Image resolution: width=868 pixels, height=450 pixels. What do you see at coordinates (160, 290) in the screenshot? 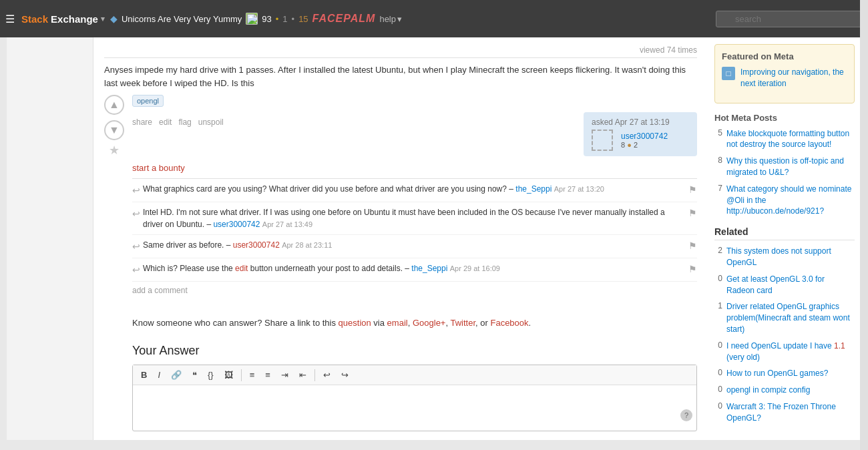
I see `add-comment-link: add a comment` at bounding box center [160, 290].